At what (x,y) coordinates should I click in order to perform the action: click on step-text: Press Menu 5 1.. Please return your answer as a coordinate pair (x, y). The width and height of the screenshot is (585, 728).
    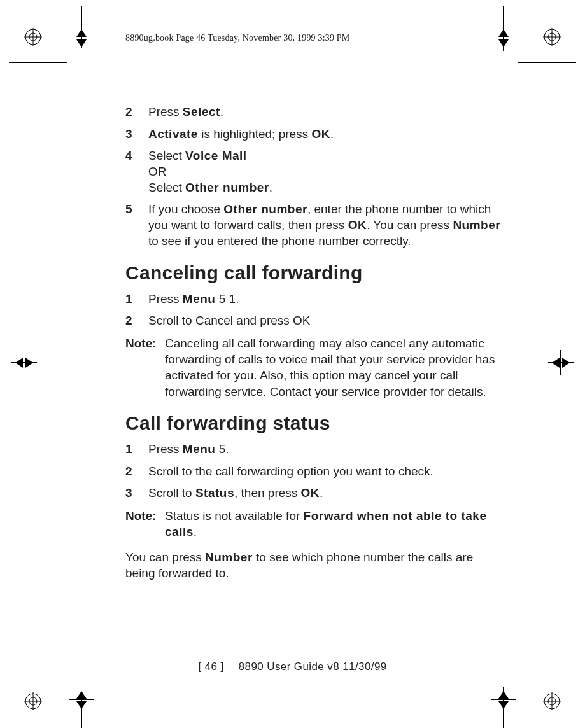
    Looking at the image, I should click on (325, 299).